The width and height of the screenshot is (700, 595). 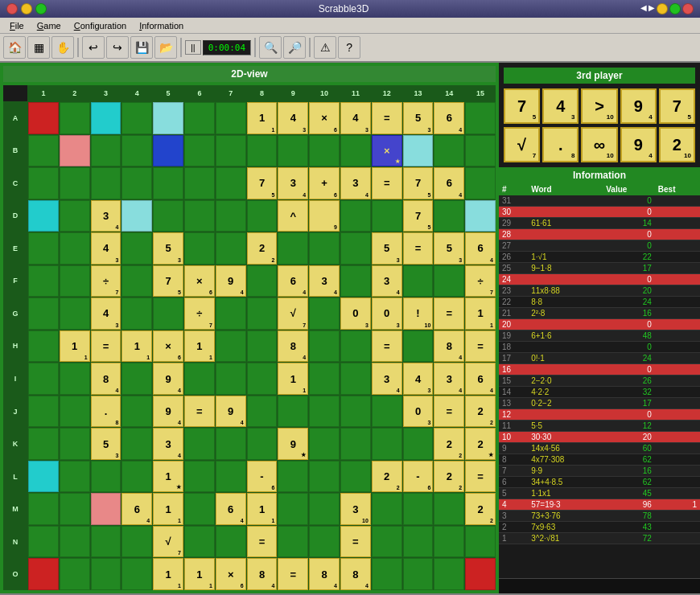 What do you see at coordinates (418, 314) in the screenshot?
I see `board-cell: !10` at bounding box center [418, 314].